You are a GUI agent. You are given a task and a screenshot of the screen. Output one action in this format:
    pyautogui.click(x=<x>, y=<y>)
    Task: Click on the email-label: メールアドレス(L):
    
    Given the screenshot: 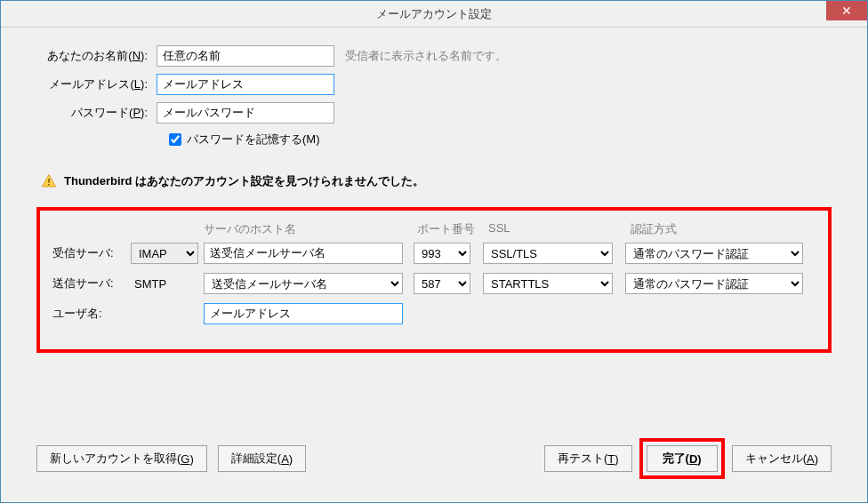 What is the action you would take?
    pyautogui.click(x=96, y=84)
    